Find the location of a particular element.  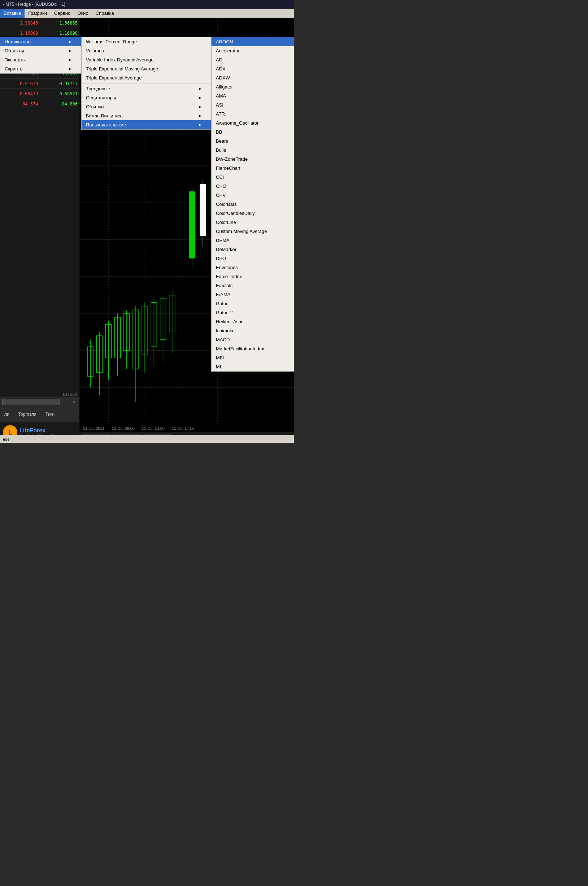

custom-indicator-demarker: DeMarker is located at coordinates (253, 250).